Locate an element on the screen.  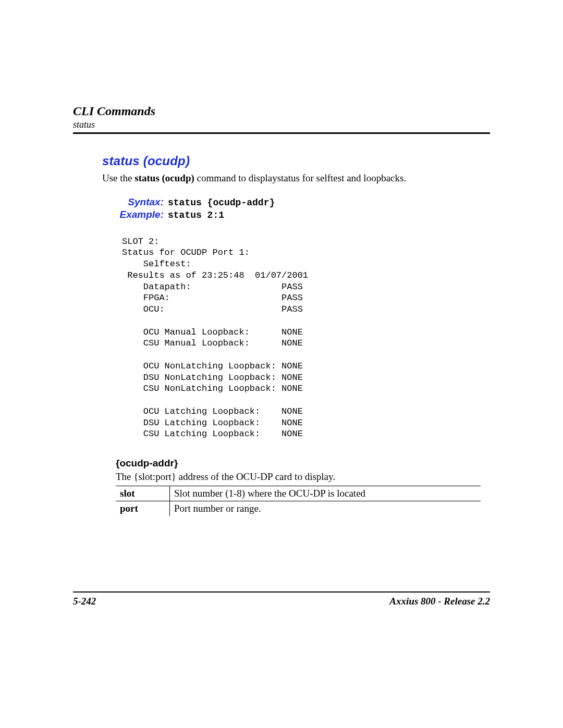
sub-title: status is located at coordinates (282, 125).